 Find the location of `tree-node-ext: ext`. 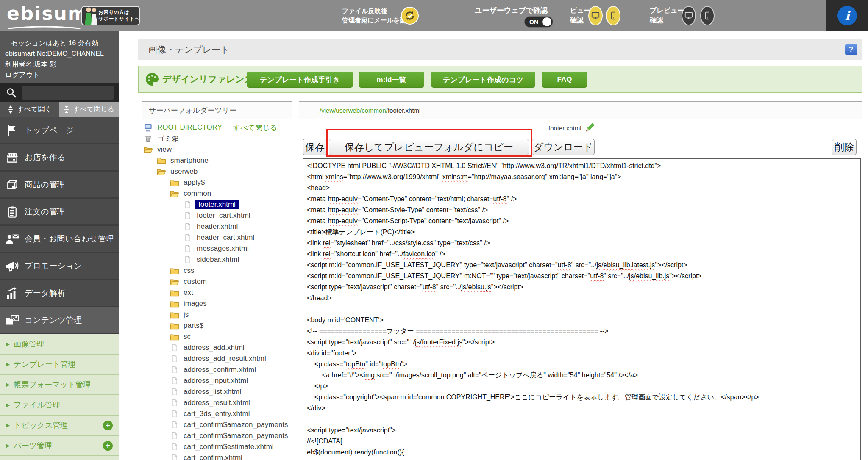

tree-node-ext: ext is located at coordinates (217, 293).